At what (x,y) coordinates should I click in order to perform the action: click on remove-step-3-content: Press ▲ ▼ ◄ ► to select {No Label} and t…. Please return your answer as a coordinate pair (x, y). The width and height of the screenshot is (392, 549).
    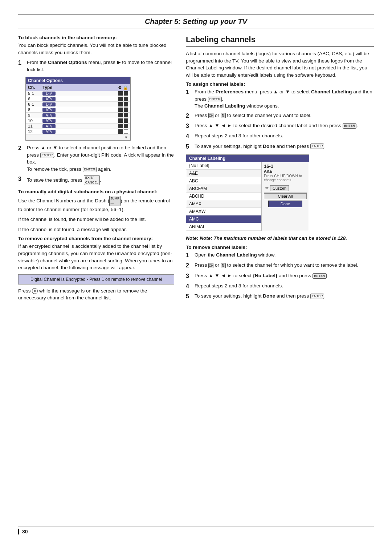
    Looking at the image, I should click on (284, 276).